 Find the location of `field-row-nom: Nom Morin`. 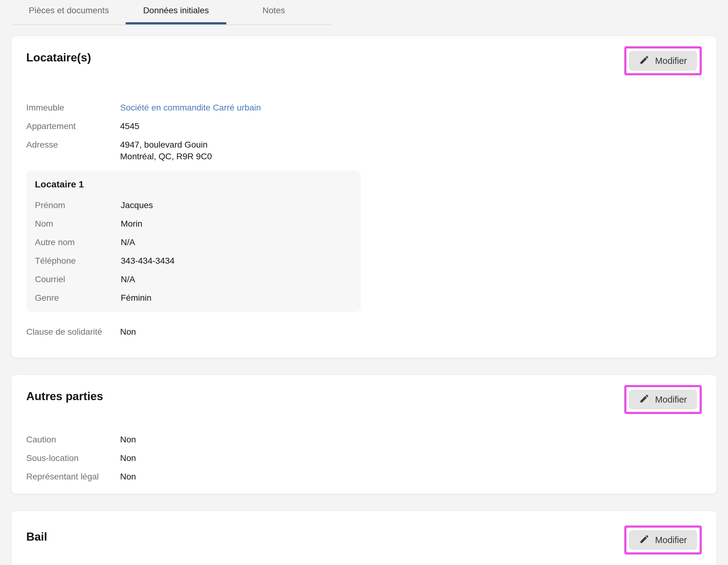

field-row-nom: Nom Morin is located at coordinates (193, 224).